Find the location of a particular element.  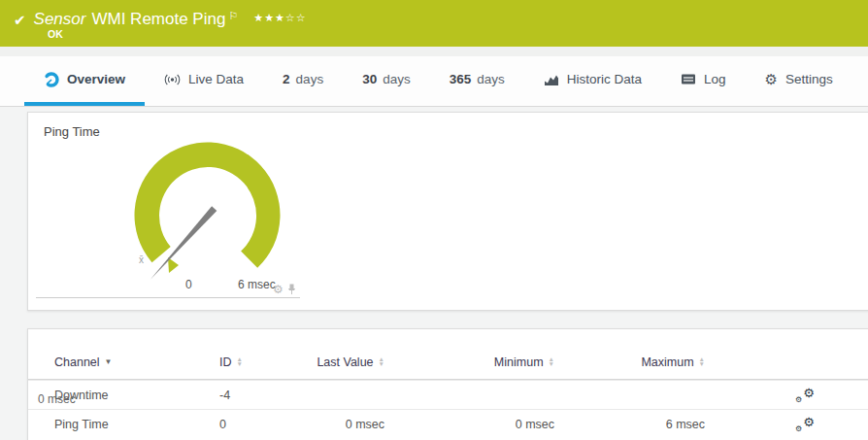

tab-live-data: Live Data is located at coordinates (204, 82).